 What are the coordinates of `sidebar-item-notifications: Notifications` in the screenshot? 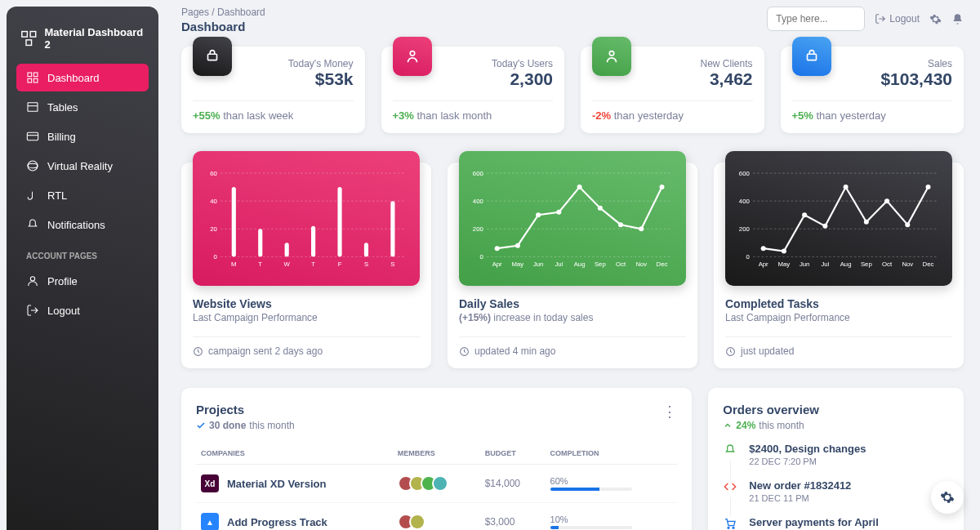 It's located at (82, 225).